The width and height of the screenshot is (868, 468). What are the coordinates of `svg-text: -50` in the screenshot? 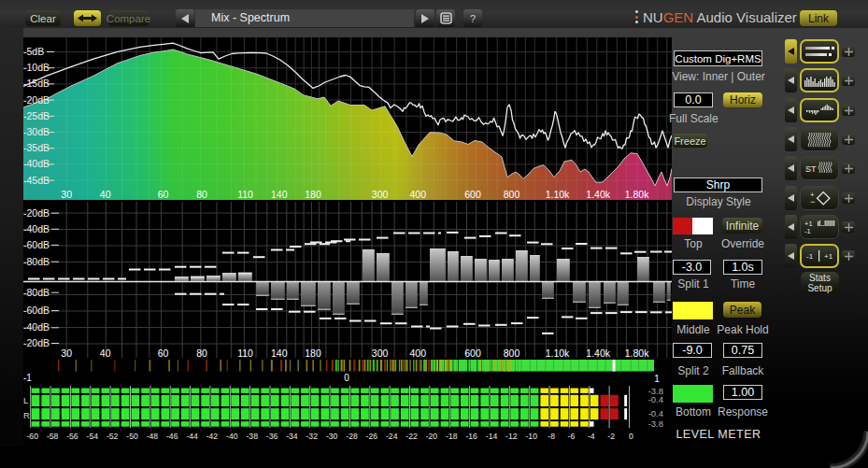 It's located at (133, 436).